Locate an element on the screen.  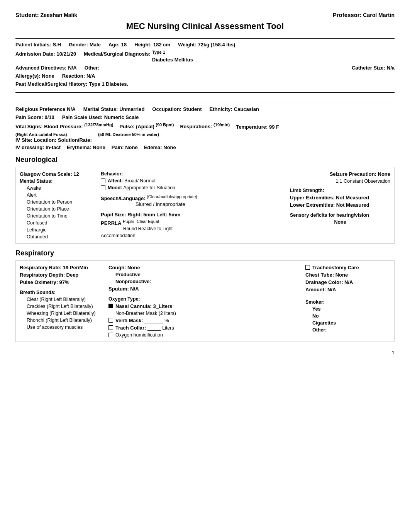
neuro-title: Neurological is located at coordinates (205, 160).